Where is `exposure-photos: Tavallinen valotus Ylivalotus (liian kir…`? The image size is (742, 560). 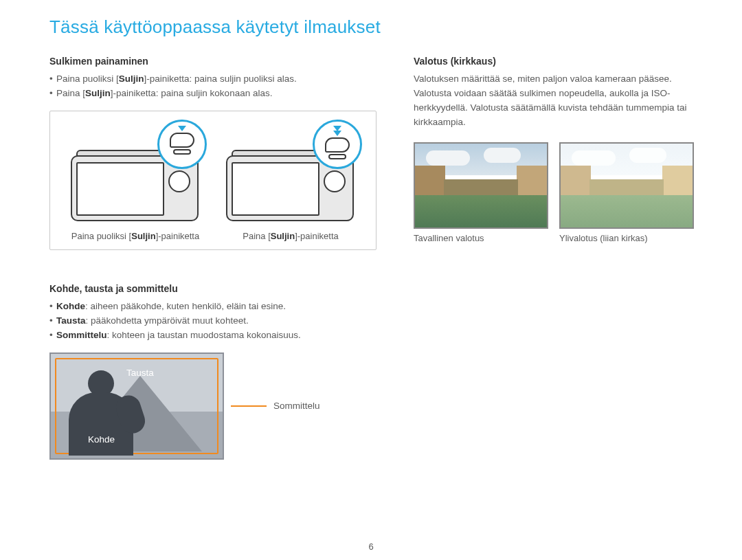 exposure-photos: Tavallinen valotus Ylivalotus (liian kir… is located at coordinates (554, 192).